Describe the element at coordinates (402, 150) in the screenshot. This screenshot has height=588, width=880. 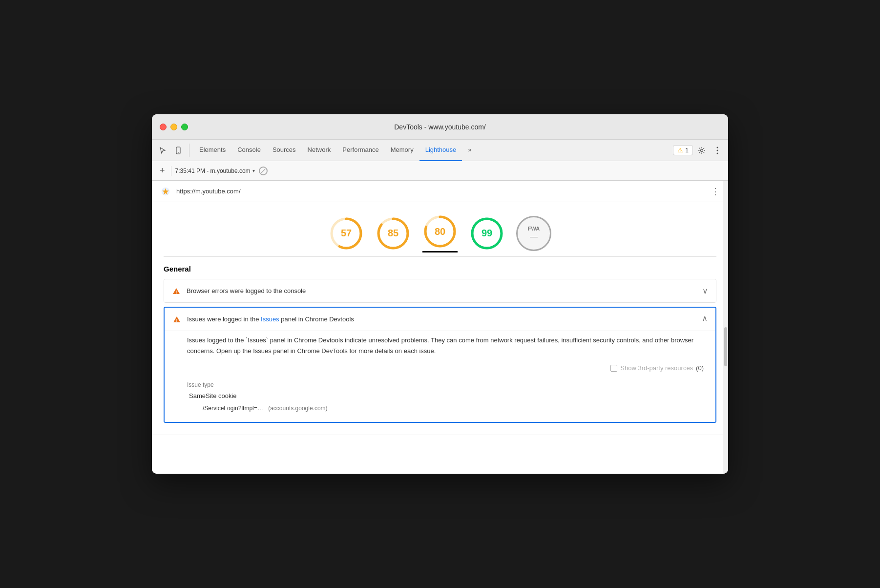
I see `tab-memory: Memory` at that location.